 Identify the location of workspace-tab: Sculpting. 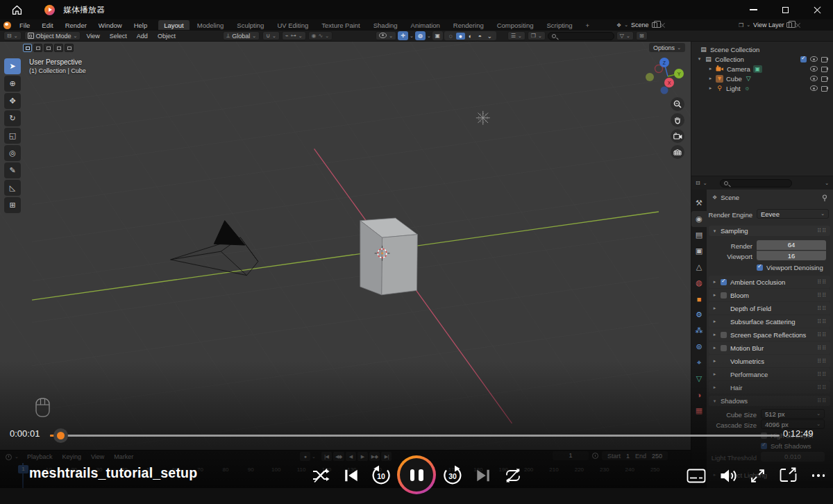
(250, 25).